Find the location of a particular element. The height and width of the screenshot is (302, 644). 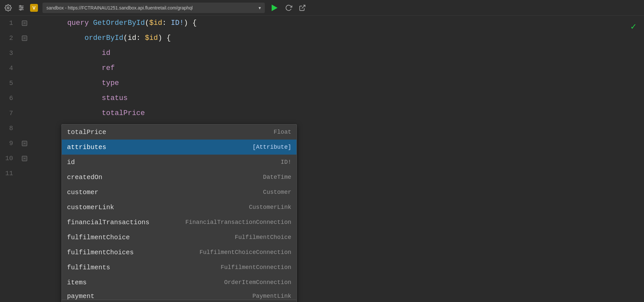

settings-icon is located at coordinates (8, 8).